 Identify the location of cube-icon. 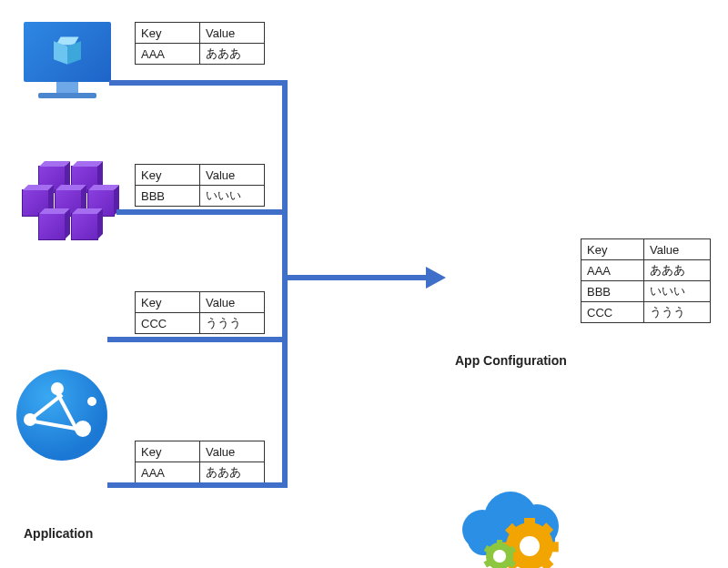
(67, 52).